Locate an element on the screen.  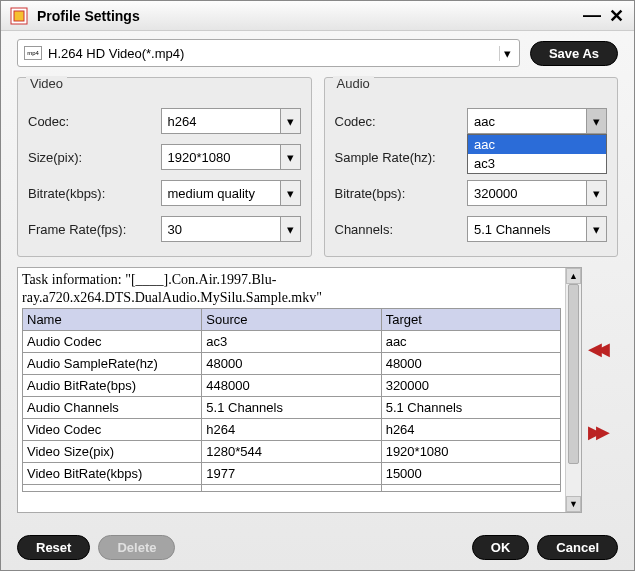
table-row: Video BitRate(kbps)197715000 is located at coordinates (292, 474).